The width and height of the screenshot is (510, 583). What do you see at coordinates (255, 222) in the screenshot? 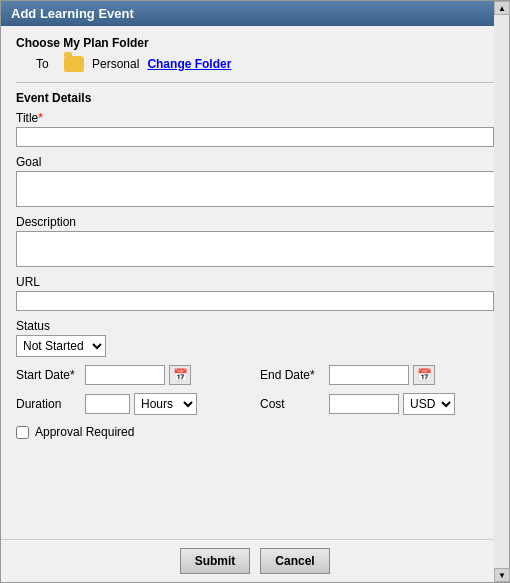
I see `description-label: Description` at bounding box center [255, 222].